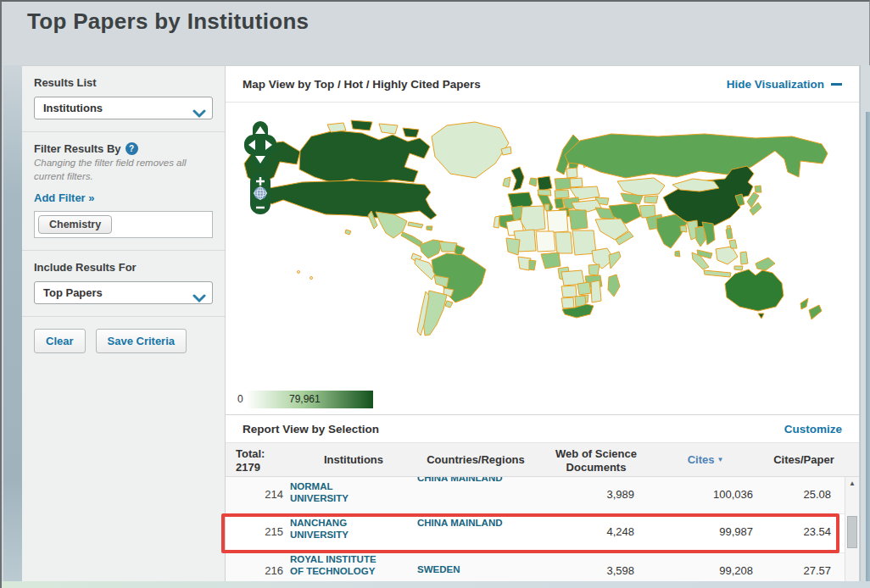 This screenshot has width=870, height=588. I want to click on map-country-russia, so click(696, 156).